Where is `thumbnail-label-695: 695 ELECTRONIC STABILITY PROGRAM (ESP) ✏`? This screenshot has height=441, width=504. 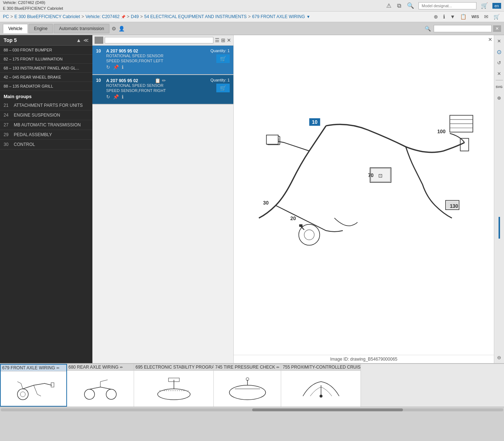
thumbnail-label-695: 695 ELECTRONIC STABILITY PROGRAM (ESP) ✏ is located at coordinates (174, 367).